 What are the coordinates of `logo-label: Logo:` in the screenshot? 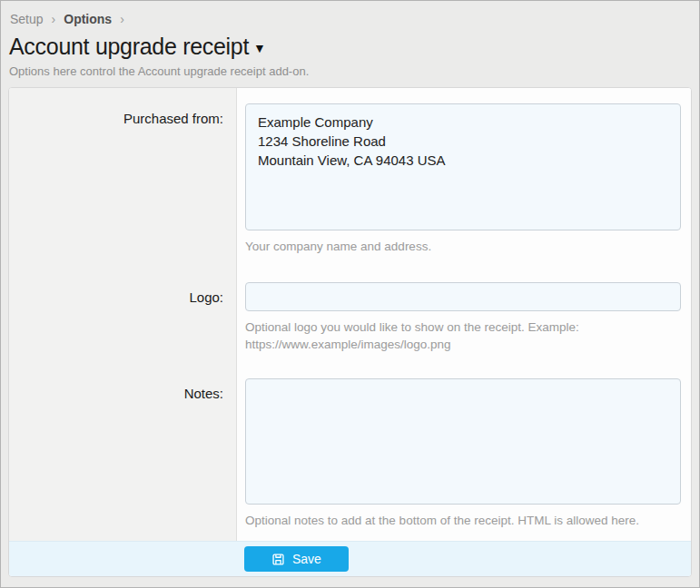 It's located at (123, 318).